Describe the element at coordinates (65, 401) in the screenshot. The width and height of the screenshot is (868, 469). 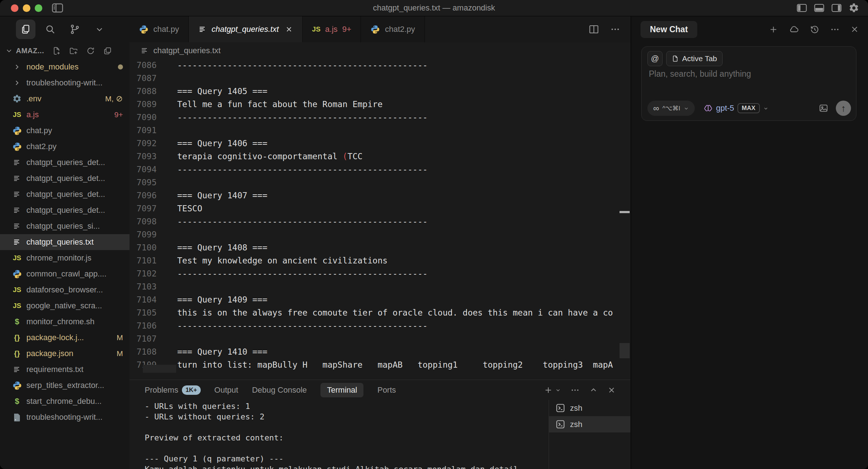
I see `file-tree-item-start-chrome-debu...: $start_chrome_debu...` at that location.